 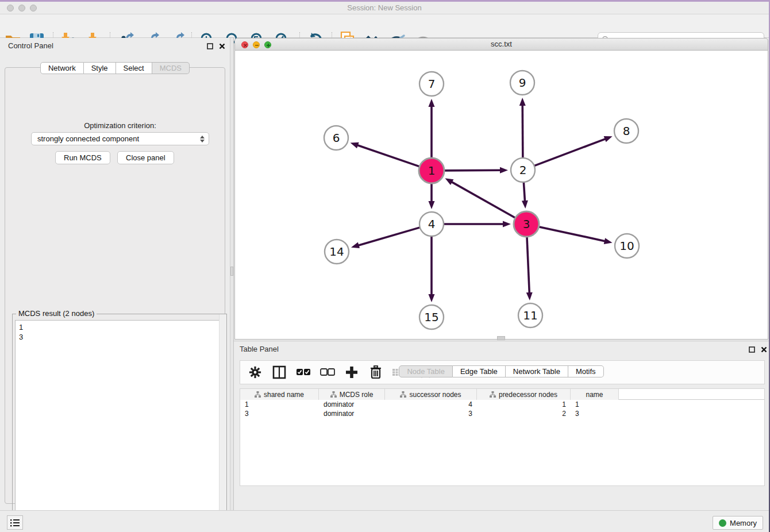 What do you see at coordinates (120, 139) in the screenshot?
I see `optimization-criterion-select: strongly connected component` at bounding box center [120, 139].